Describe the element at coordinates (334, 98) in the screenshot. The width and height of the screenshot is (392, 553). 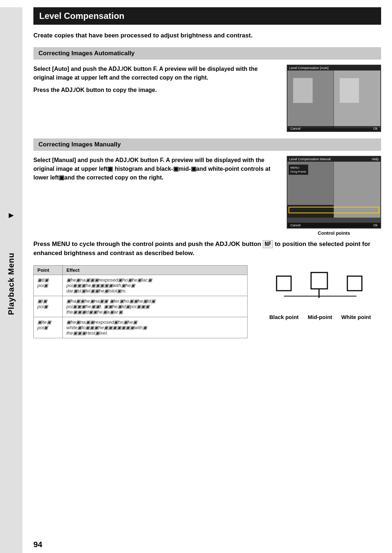
I see `section1-image: Level Compensation [Auto] Cancel Ok` at that location.